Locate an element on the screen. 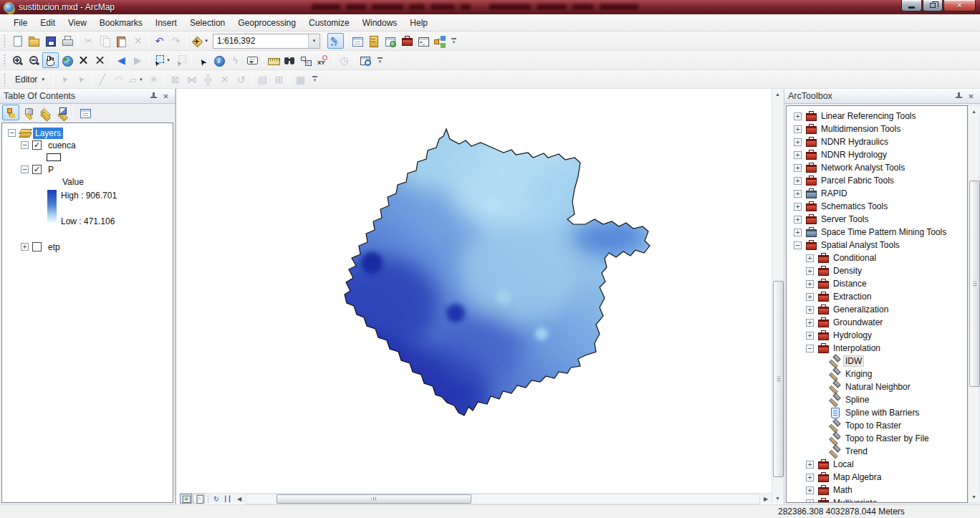 This screenshot has width=980, height=518. fixed-zoom-in-button is located at coordinates (83, 60).